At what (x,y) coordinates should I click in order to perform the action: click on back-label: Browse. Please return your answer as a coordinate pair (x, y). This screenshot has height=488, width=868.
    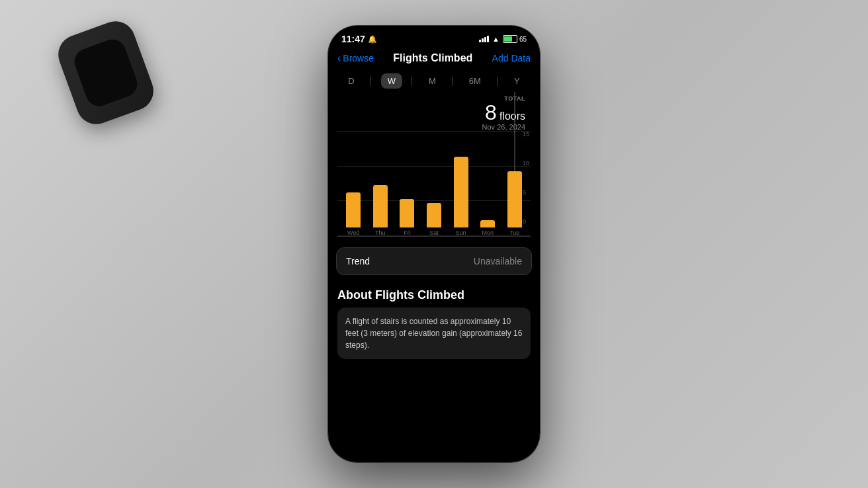
    Looking at the image, I should click on (359, 58).